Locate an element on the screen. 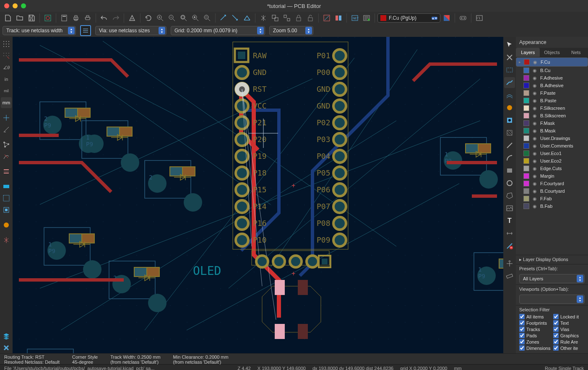  tune-length-icon is located at coordinates (510, 108).